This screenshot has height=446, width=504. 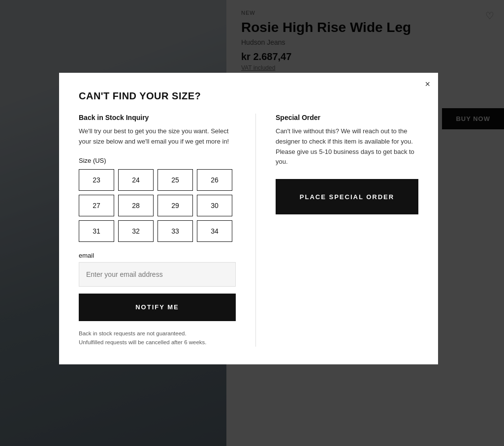 I want to click on place-special-order-button: PLACE SPECIAL ORDER, so click(x=347, y=197).